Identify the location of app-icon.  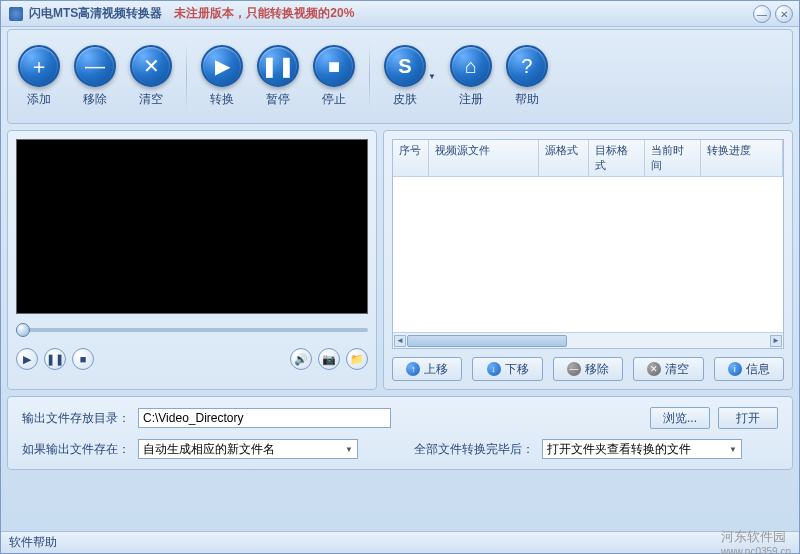
(16, 14).